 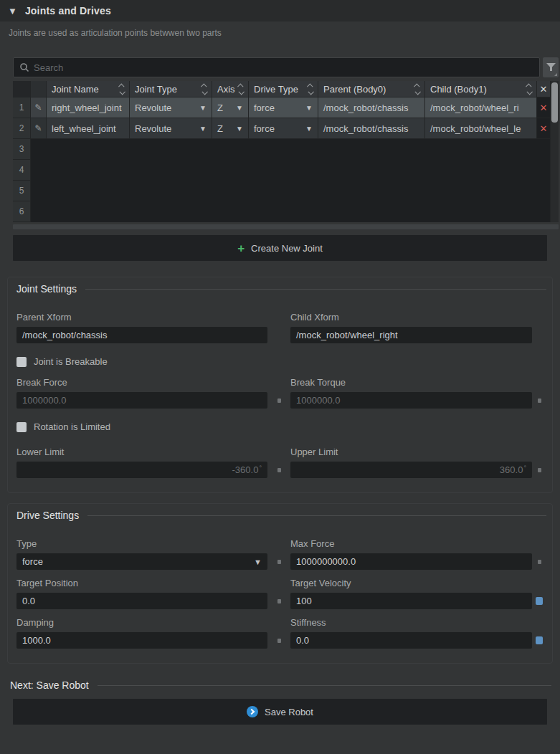 I want to click on row-number: 4, so click(x=22, y=171).